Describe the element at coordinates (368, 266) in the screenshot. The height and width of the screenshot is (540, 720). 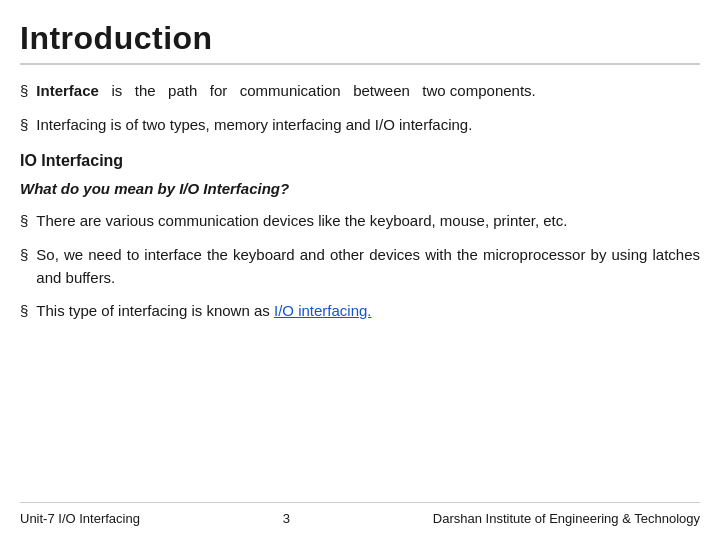
I see `io-bullet-text-2: So, we need to interface the keyboard an…` at that location.